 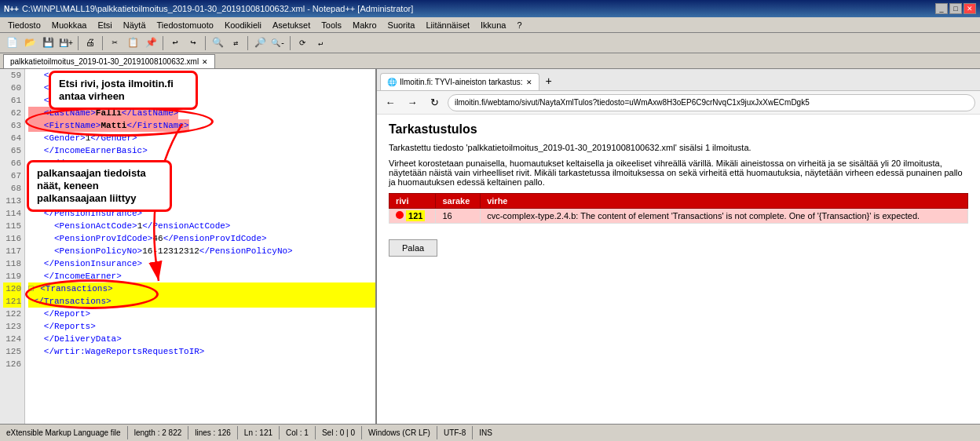 What do you see at coordinates (462, 82) in the screenshot?
I see `browser-tab-label: Ilmoitin.fi: TYVI-aineiston tarkastus:` at bounding box center [462, 82].